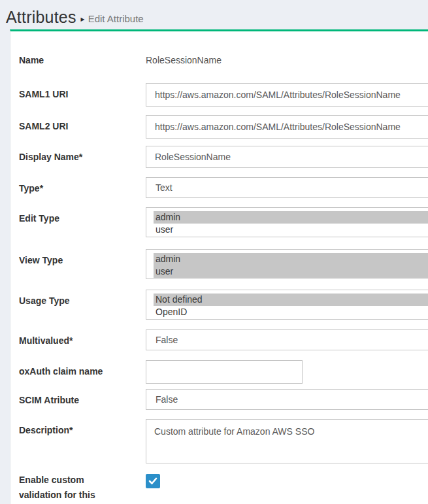  What do you see at coordinates (291, 299) in the screenshot?
I see `usage-type-option-not-defined: Not defined` at bounding box center [291, 299].